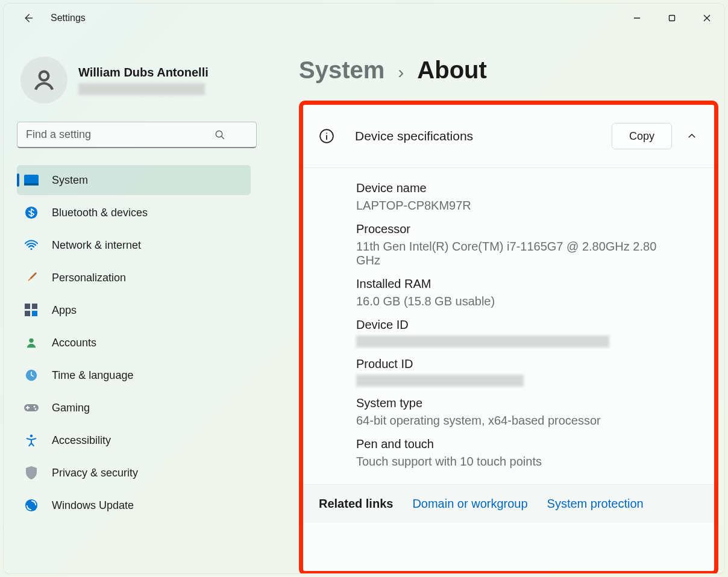 Image resolution: width=728 pixels, height=577 pixels. What do you see at coordinates (364, 18) in the screenshot?
I see `titlebar: Settings` at bounding box center [364, 18].